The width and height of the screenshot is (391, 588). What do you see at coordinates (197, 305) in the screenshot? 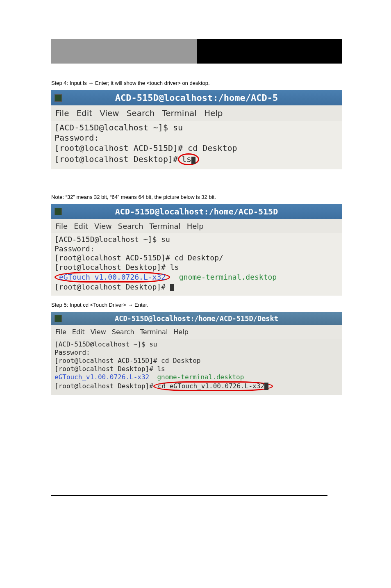
I see `instruction-step5: Step 5: Input cd <Touch Driver> → Enter.` at bounding box center [197, 305].